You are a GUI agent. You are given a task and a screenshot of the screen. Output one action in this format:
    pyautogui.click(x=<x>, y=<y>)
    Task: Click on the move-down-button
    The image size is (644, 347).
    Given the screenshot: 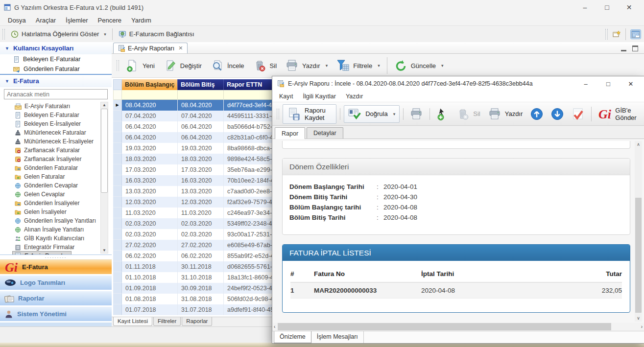 What is the action you would take?
    pyautogui.click(x=557, y=114)
    